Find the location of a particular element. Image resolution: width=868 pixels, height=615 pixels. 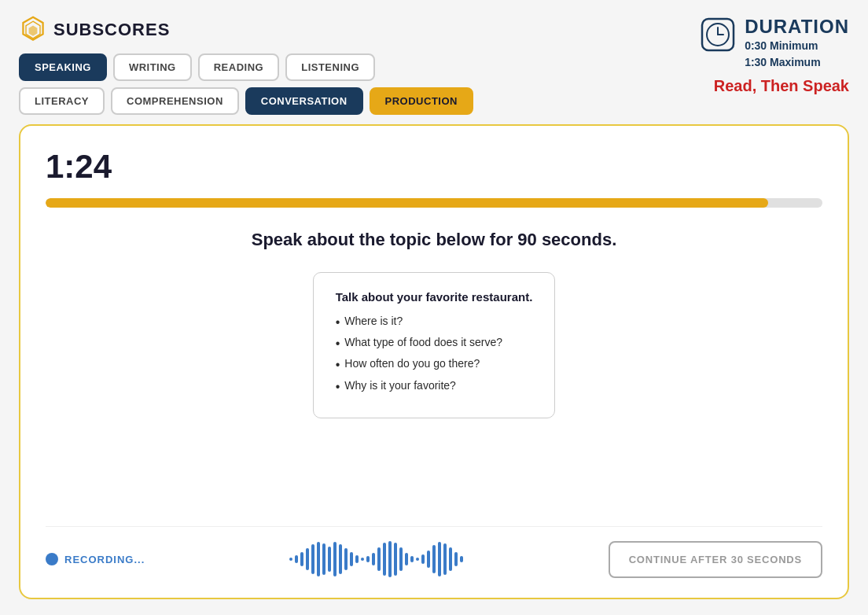

tabs-row-2: LITERACY COMPREHENSION CONVERSATION PROD… is located at coordinates (246, 101).